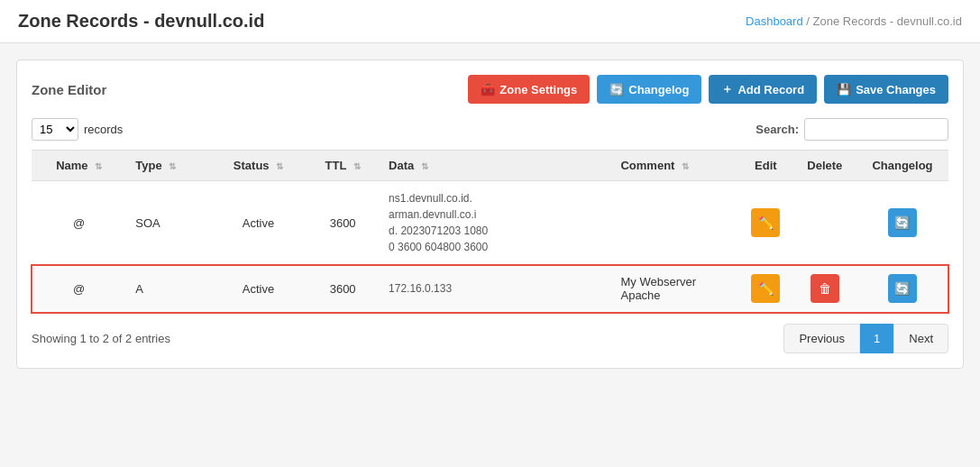 Image resolution: width=980 pixels, height=467 pixels. What do you see at coordinates (496, 288) in the screenshot?
I see `cell-data: 172.16.0.133` at bounding box center [496, 288].